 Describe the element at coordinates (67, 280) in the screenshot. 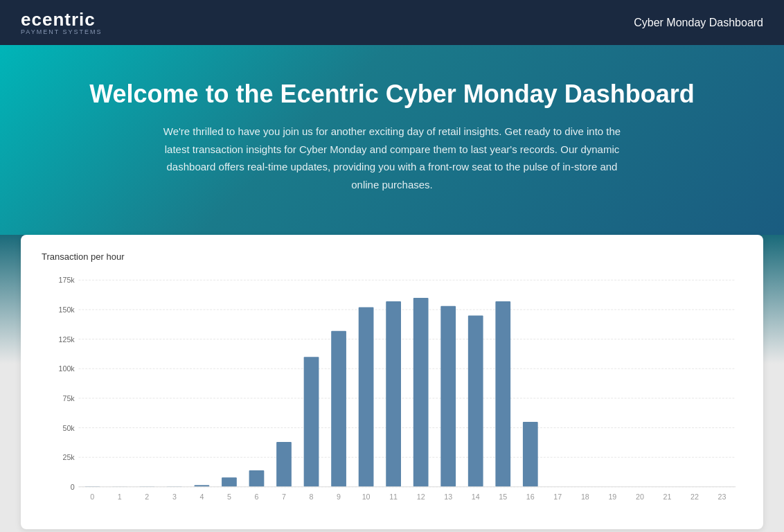

I see `svg-text: 175k` at that location.